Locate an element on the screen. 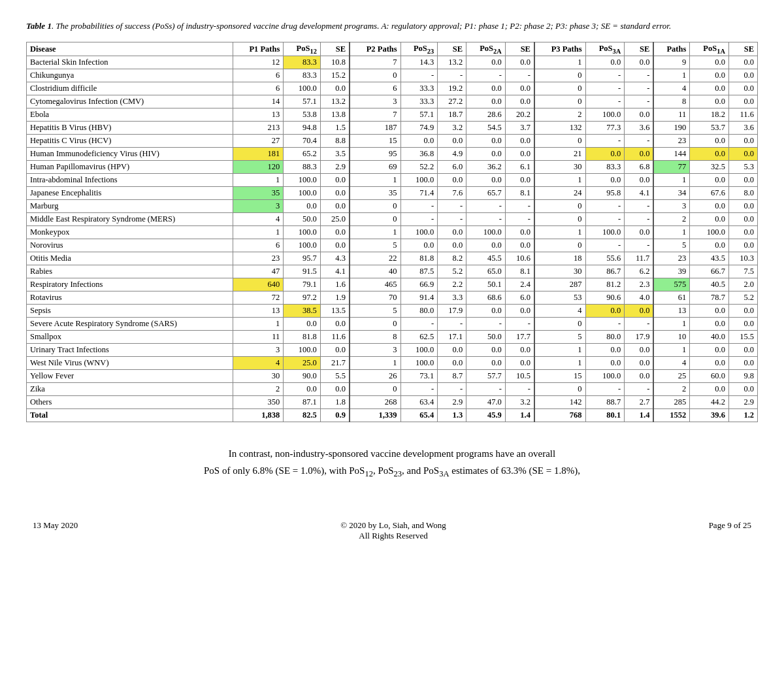 Image resolution: width=784 pixels, height=698 pixels. table-row: Cytomegalovirus Infection (CMV)1457.113.… is located at coordinates (392, 102).